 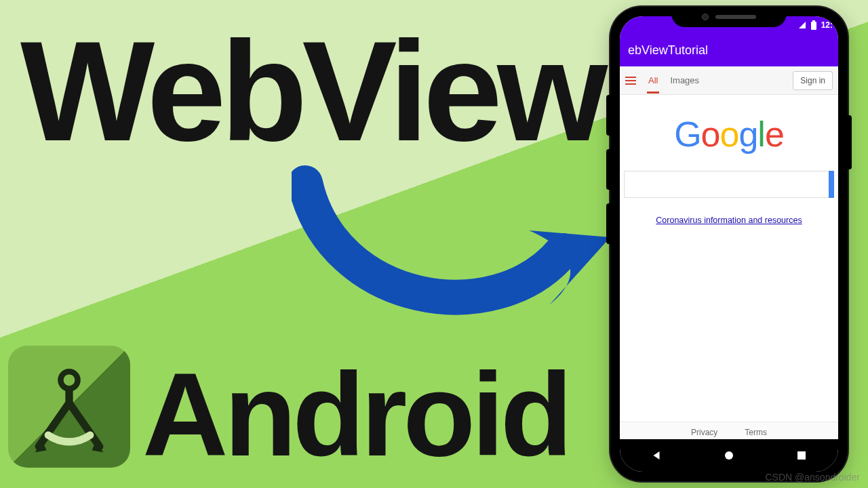 What do you see at coordinates (728, 220) in the screenshot?
I see `covid-info-link: Coronavirus information and resources` at bounding box center [728, 220].